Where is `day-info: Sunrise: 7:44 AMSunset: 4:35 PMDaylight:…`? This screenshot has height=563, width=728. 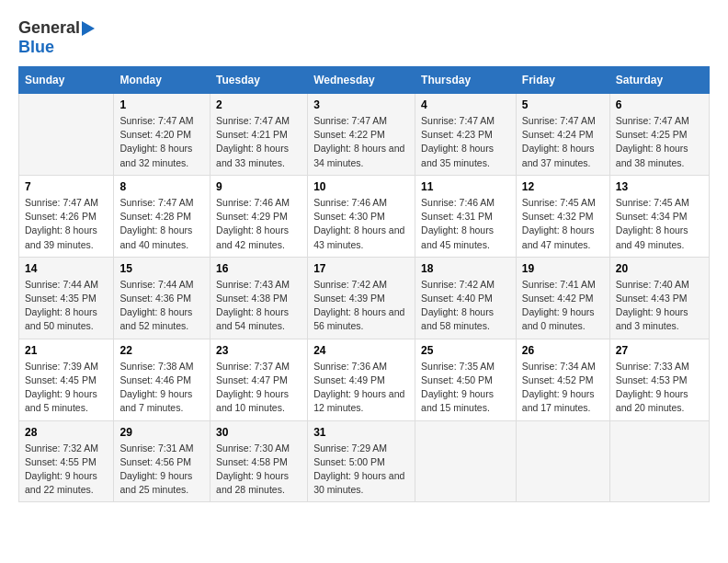 day-info: Sunrise: 7:44 AMSunset: 4:35 PMDaylight:… is located at coordinates (66, 305).